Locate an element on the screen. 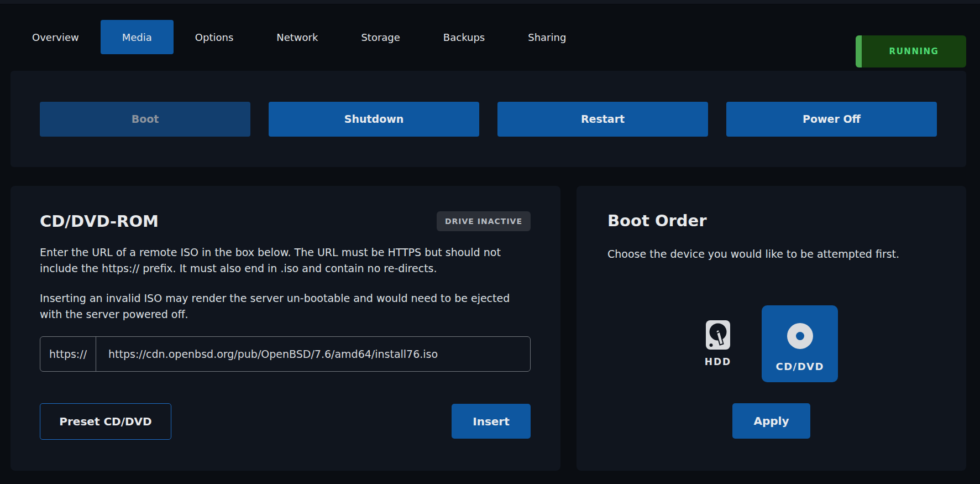  boot-device-selector: HDD CD/DVD is located at coordinates (772, 344).